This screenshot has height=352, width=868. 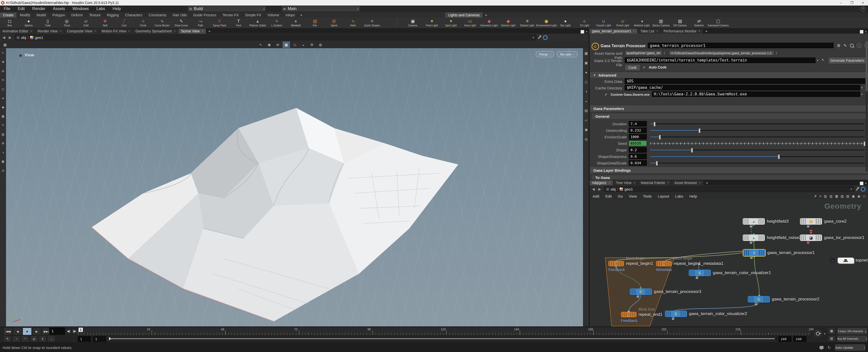 What do you see at coordinates (625, 183) in the screenshot?
I see `pane-tab: Tree View ×` at bounding box center [625, 183].